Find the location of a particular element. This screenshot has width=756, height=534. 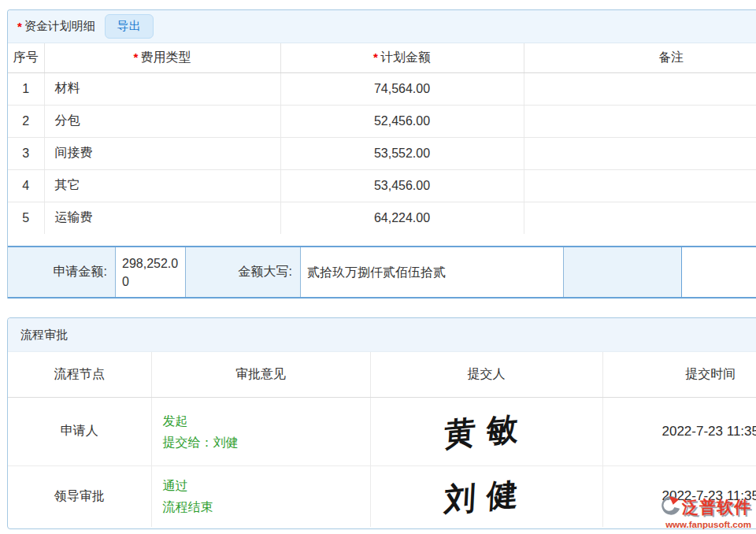

brand-name: 泛普软件 is located at coordinates (717, 507).